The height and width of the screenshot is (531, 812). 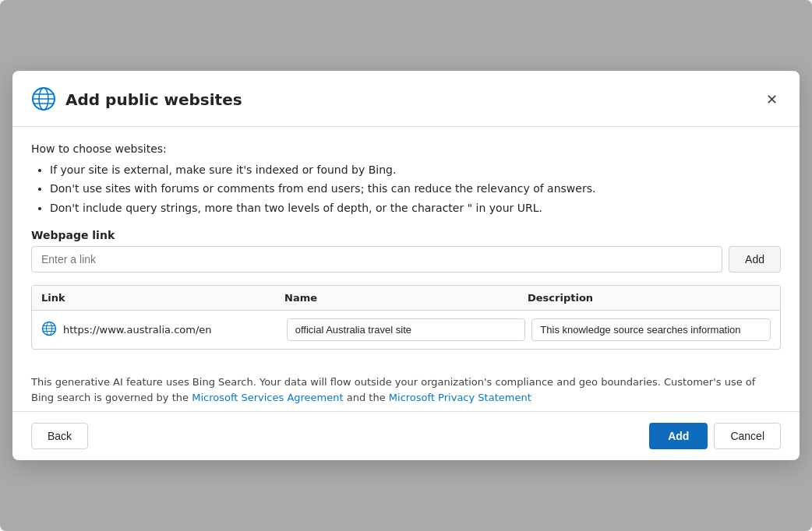 What do you see at coordinates (747, 436) in the screenshot?
I see `cancel-button: Cancel` at bounding box center [747, 436].